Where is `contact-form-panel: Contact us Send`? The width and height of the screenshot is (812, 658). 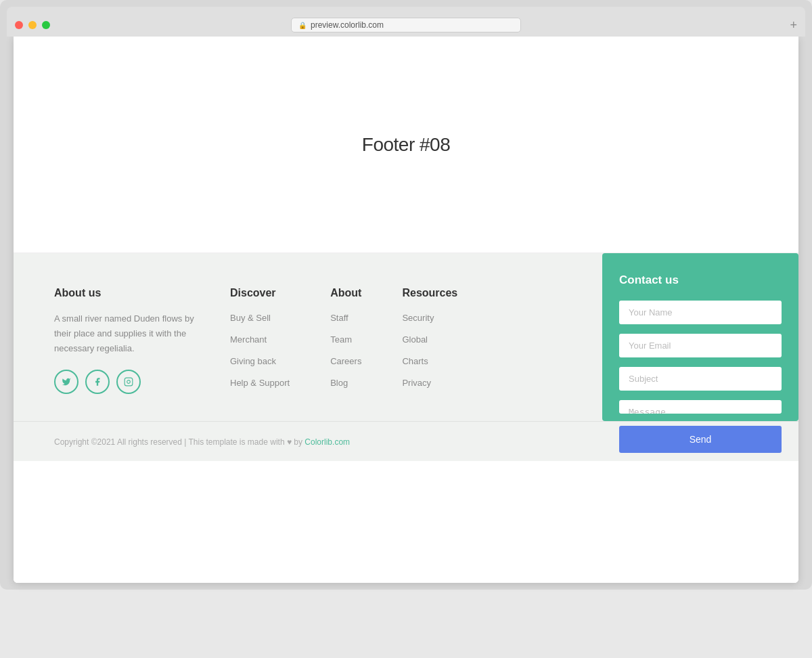
contact-form-panel: Contact us Send is located at coordinates (700, 337).